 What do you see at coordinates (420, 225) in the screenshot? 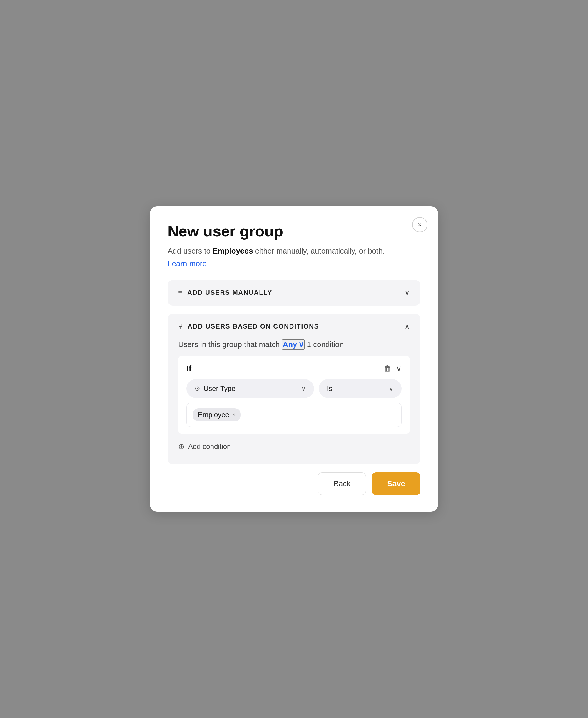
I see `close-button: ×` at bounding box center [420, 225].